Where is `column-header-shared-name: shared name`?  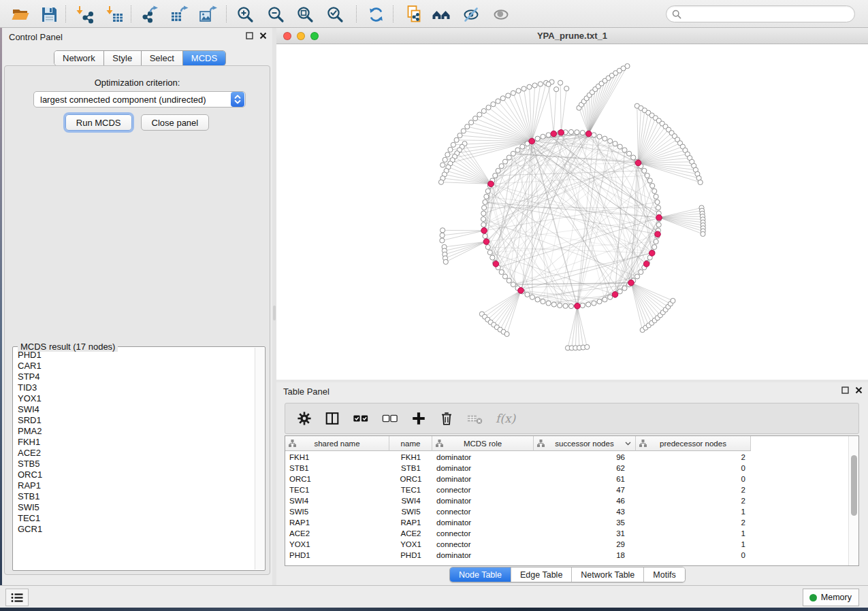 column-header-shared-name: shared name is located at coordinates (338, 444).